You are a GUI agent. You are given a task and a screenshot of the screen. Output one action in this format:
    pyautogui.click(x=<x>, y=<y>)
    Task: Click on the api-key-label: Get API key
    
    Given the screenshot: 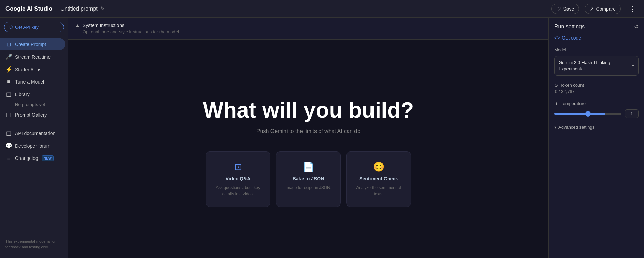 What is the action you would take?
    pyautogui.click(x=27, y=27)
    